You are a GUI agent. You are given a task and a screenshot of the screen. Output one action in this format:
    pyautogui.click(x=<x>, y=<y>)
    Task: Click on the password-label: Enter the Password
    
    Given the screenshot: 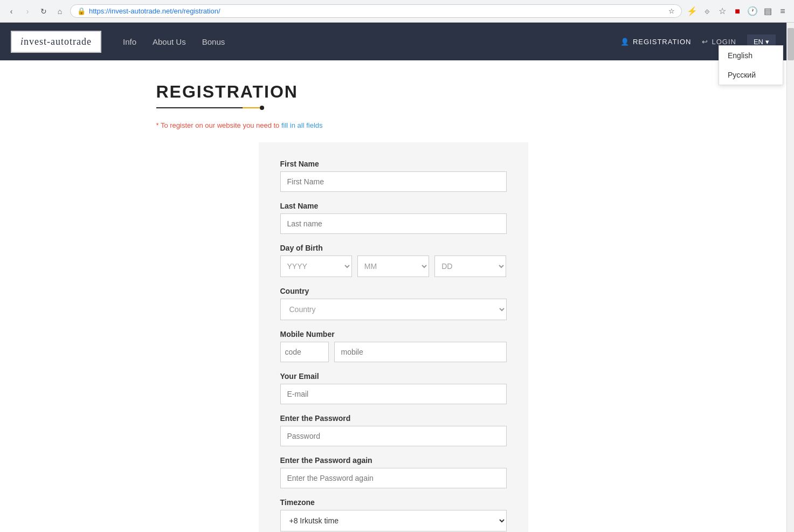 What is the action you would take?
    pyautogui.click(x=393, y=418)
    